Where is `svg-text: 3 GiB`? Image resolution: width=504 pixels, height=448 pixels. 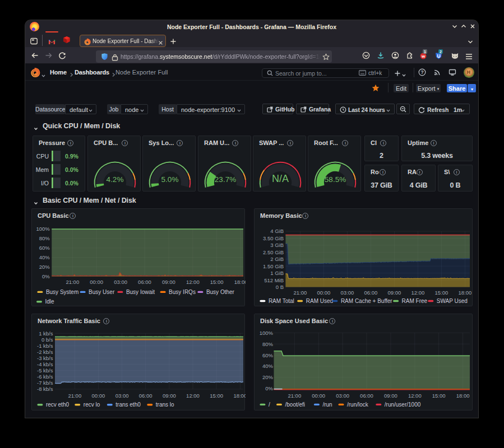
svg-text: 3 GiB is located at coordinates (277, 245).